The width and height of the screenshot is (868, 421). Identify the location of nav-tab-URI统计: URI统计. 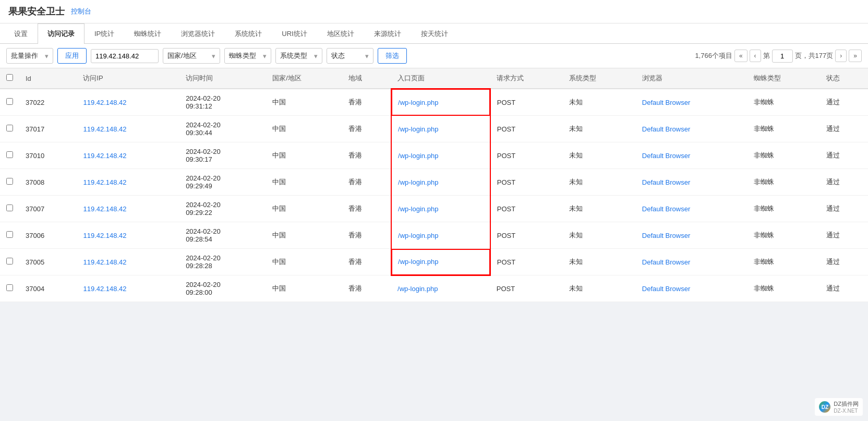
(294, 33).